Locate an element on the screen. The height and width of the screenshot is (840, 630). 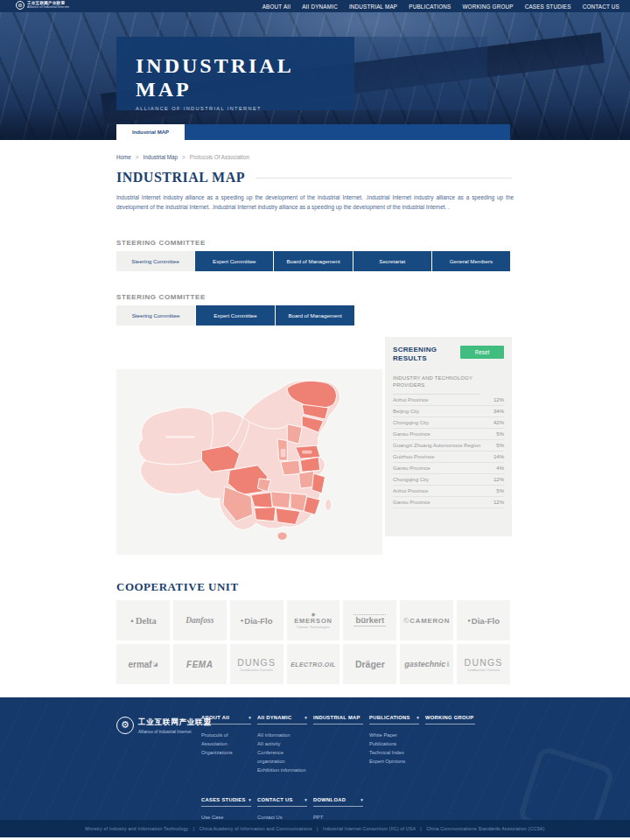
footer-link: AII activity is located at coordinates (282, 744).